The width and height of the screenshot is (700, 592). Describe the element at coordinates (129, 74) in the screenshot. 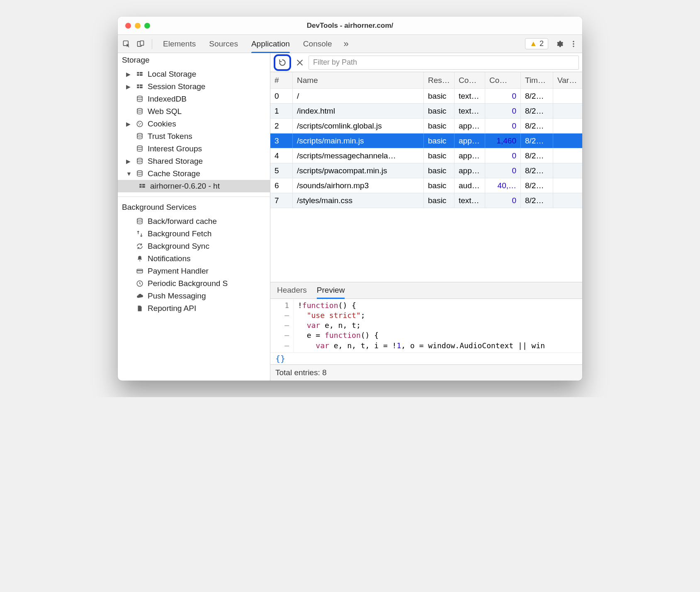

I see `tree-arrow-icon: ▶` at that location.